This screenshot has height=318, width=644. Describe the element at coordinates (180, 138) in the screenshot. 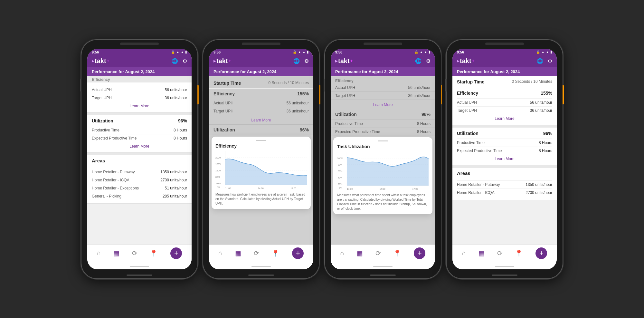

I see `expected-productive-value-1: 8 Hours` at that location.